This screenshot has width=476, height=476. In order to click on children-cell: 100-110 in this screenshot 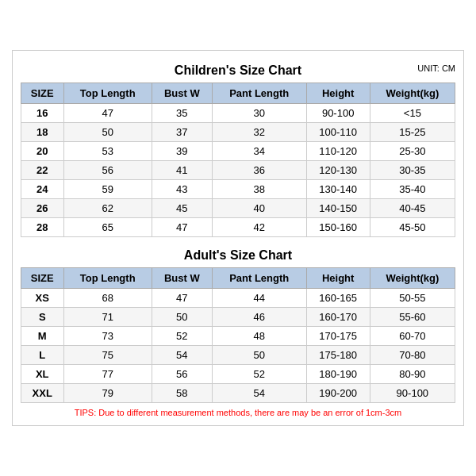, I will do `click(338, 132)`.